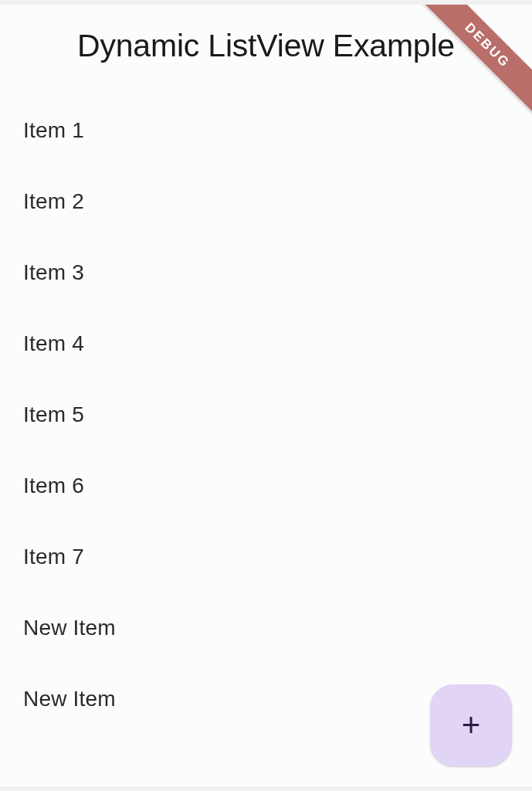 The image size is (532, 791). What do you see at coordinates (266, 131) in the screenshot?
I see `list-item: Item 1` at bounding box center [266, 131].